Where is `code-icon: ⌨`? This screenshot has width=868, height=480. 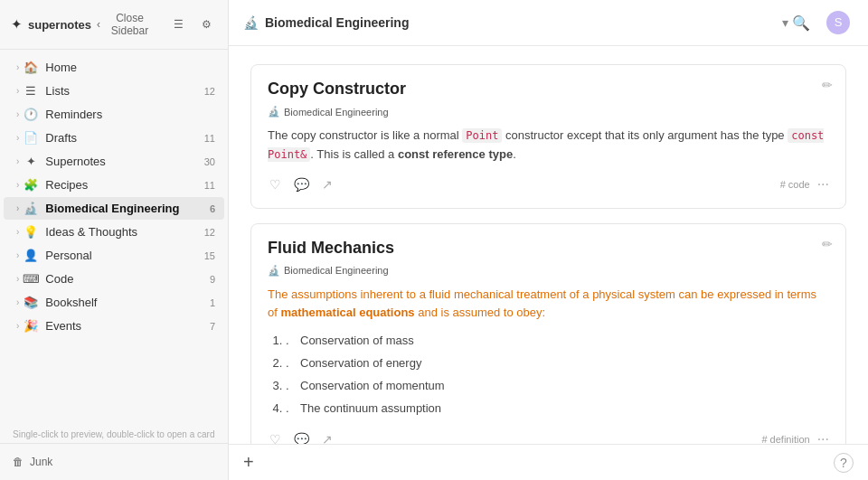 code-icon: ⌨ is located at coordinates (31, 278).